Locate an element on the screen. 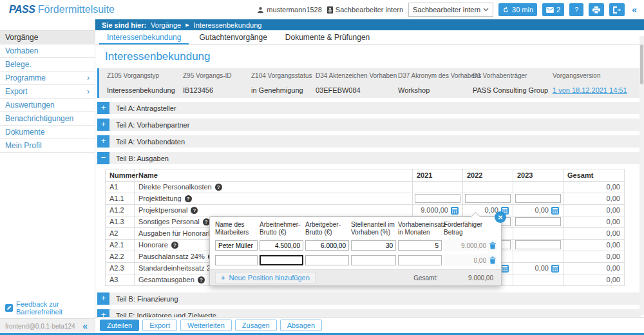 The width and height of the screenshot is (644, 335). sidebar-item-benachrichtigungen: Benachrichtigungen is located at coordinates (48, 119).